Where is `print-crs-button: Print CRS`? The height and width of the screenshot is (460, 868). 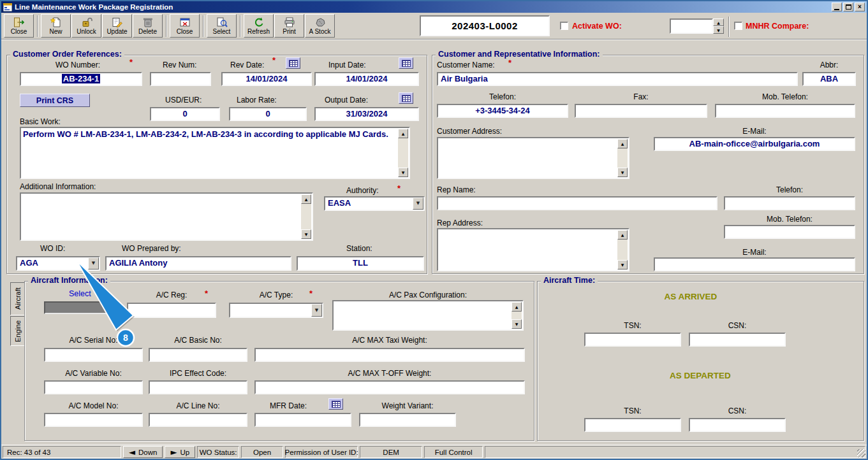 print-crs-button: Print CRS is located at coordinates (55, 101).